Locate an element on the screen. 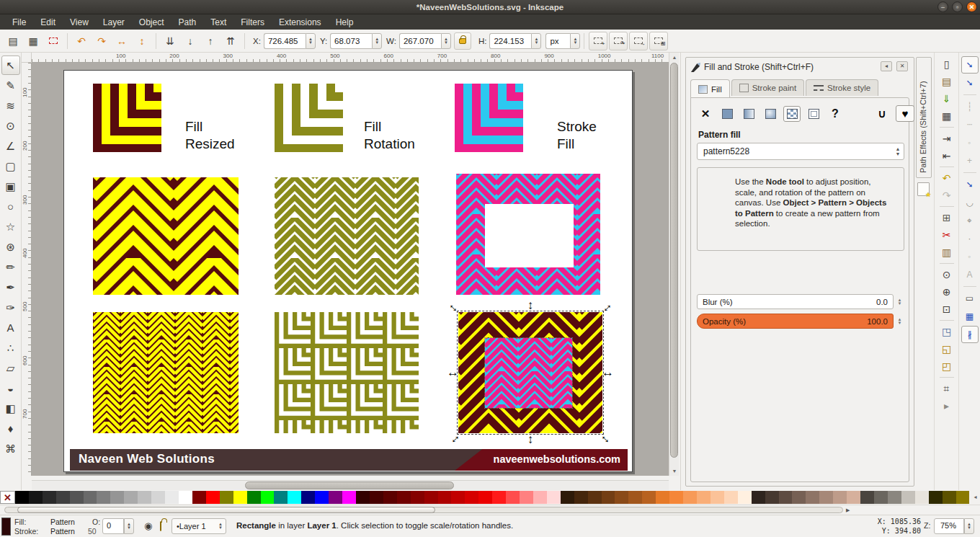  tool-gradient: ◧ is located at coordinates (11, 408).